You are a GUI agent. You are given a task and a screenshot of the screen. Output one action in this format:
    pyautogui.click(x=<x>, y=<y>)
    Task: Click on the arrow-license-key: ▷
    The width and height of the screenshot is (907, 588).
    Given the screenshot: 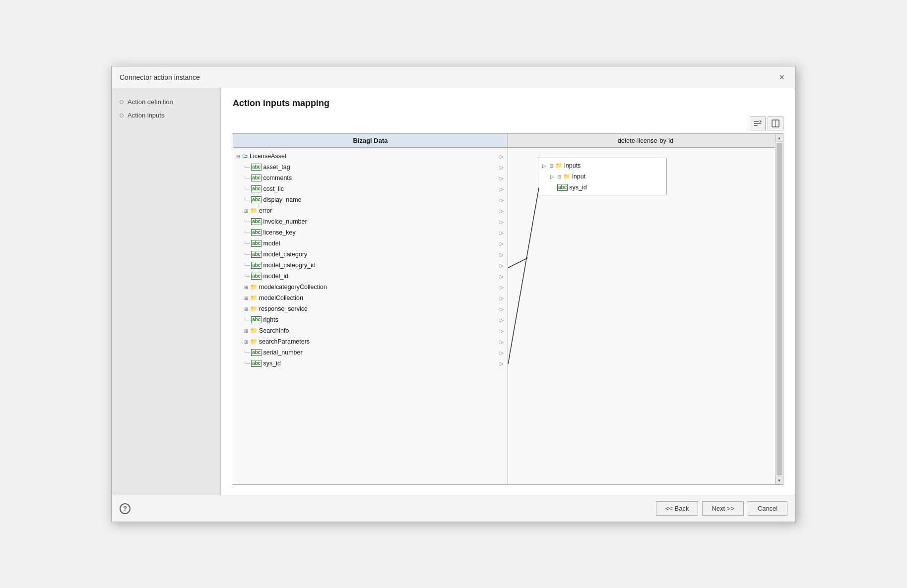 What is the action you would take?
    pyautogui.click(x=503, y=233)
    